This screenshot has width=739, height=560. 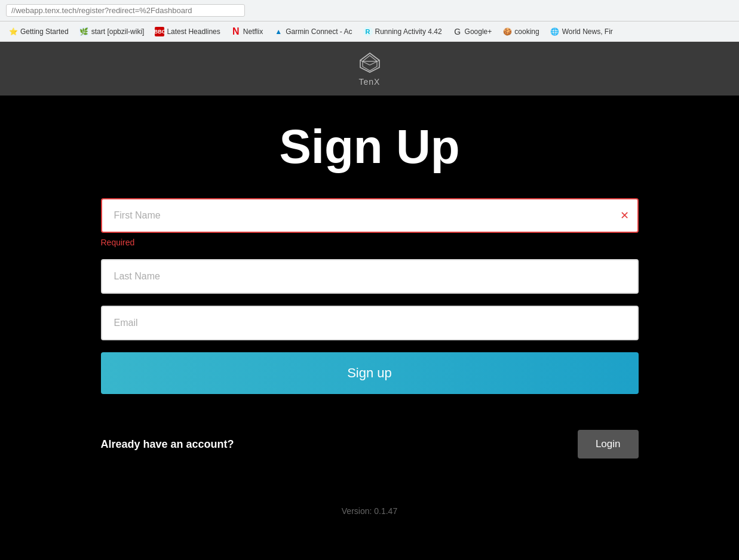 I want to click on world-icon: 🌐, so click(x=555, y=32).